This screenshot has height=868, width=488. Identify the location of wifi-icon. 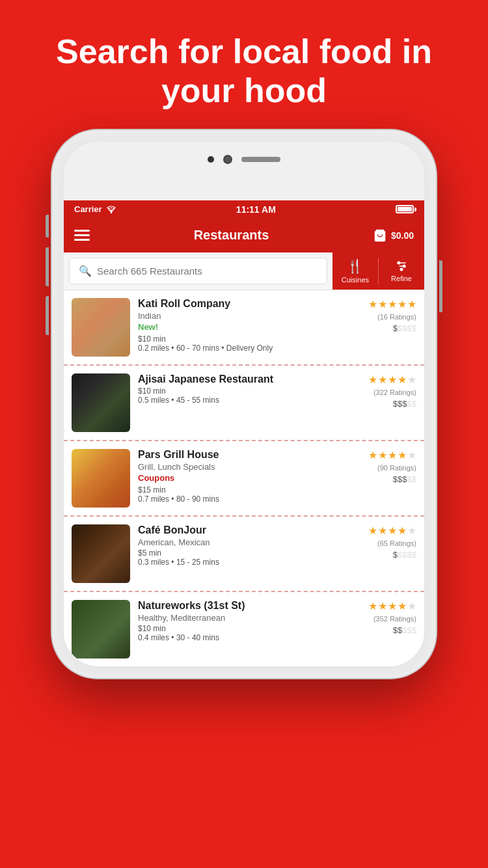
(111, 210).